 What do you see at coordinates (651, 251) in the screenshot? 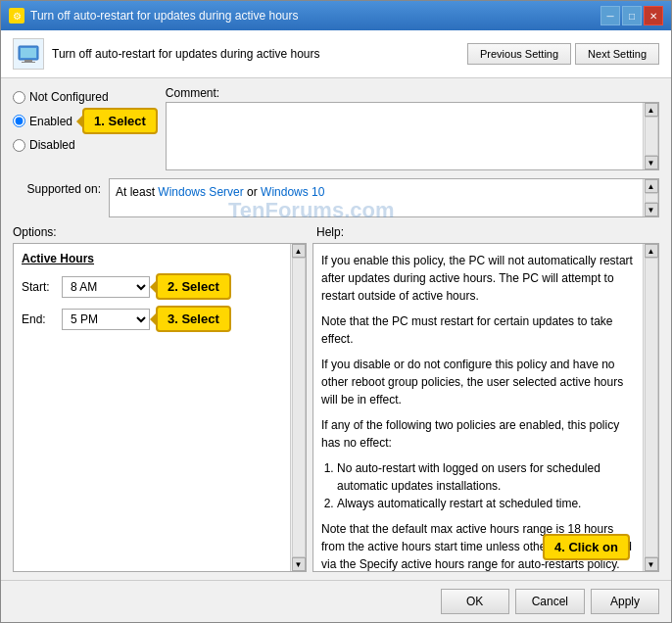
I see `help-scroll-up: ▲` at bounding box center [651, 251].